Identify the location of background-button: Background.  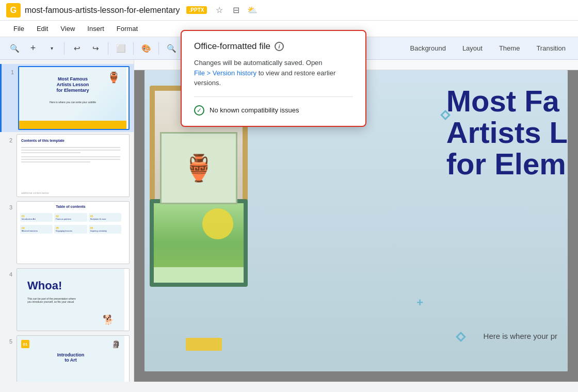
(427, 48).